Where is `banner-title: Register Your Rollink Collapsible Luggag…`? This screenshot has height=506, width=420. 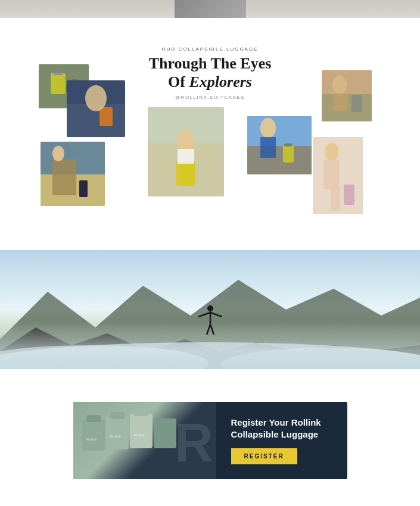
banner-title: Register Your Rollink Collapsible Luggag… is located at coordinates (282, 429).